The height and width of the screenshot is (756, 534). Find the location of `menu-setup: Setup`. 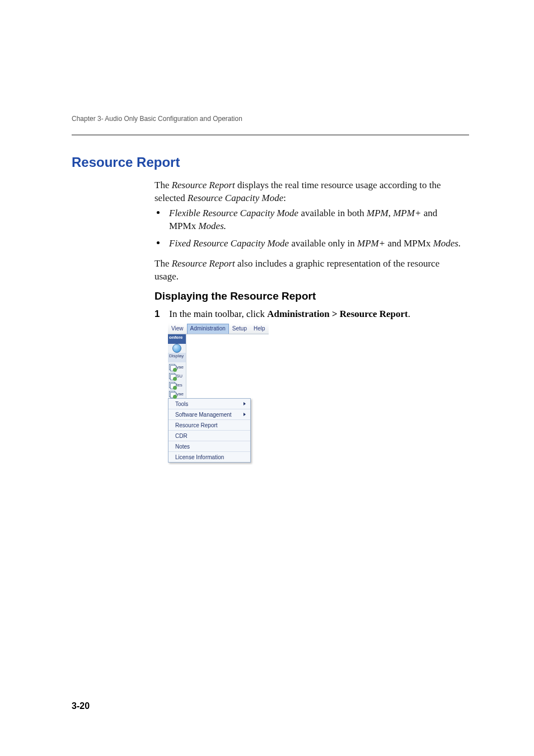

menu-setup: Setup is located at coordinates (240, 329).